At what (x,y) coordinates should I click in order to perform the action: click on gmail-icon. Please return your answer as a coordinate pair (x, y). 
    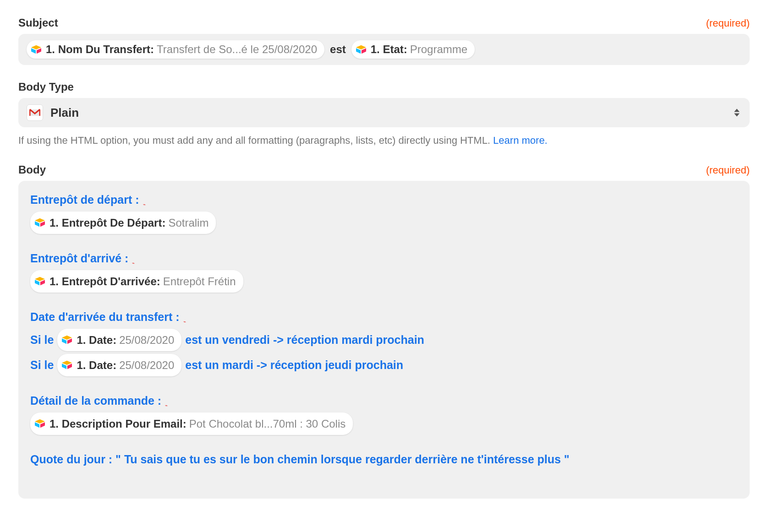
    Looking at the image, I should click on (35, 113).